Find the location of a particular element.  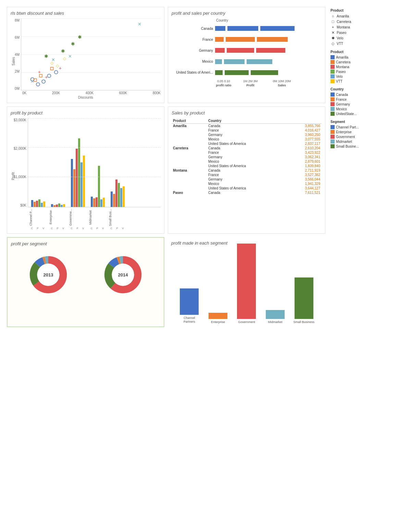

col-product: Product is located at coordinates (189, 121).